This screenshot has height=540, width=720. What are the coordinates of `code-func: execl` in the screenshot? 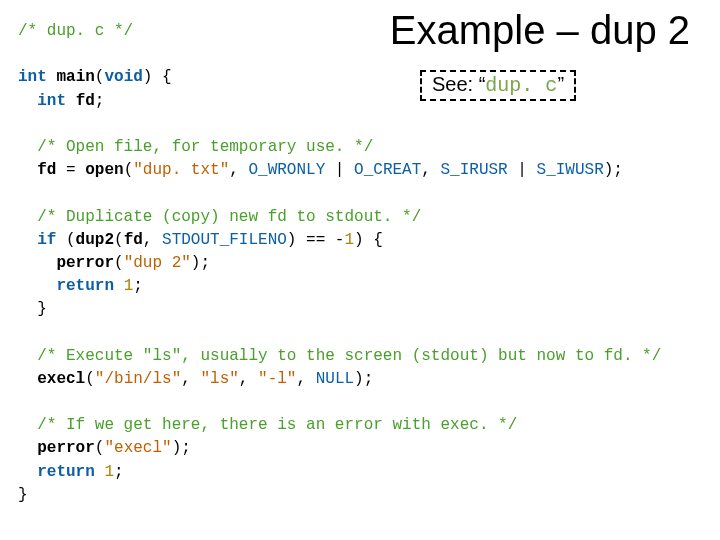 It's located at (61, 379).